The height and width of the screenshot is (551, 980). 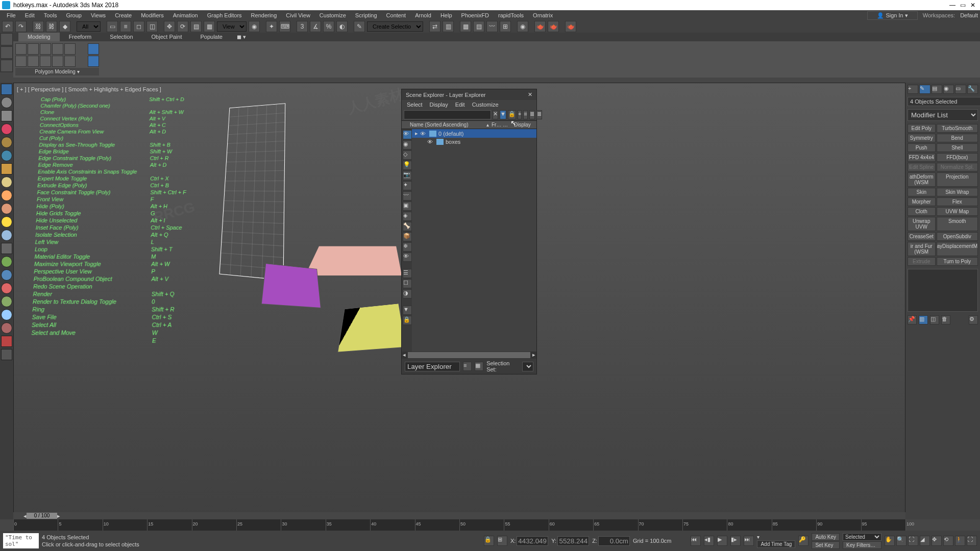 I want to click on material-editor-button: ◉, so click(x=523, y=27).